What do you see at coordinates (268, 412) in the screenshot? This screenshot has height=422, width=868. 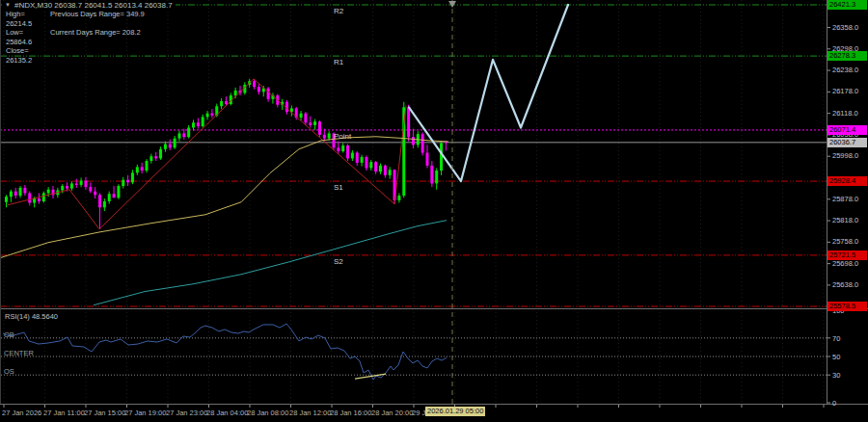 I see `time-tick-label: 28 Jan 08:00` at bounding box center [268, 412].